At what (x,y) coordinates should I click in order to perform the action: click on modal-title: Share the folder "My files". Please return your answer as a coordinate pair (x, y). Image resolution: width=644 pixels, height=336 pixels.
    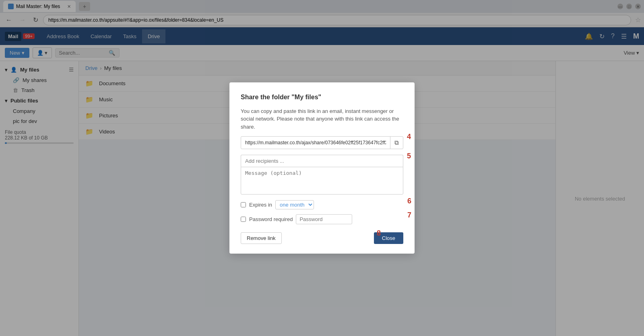
    Looking at the image, I should click on (322, 97).